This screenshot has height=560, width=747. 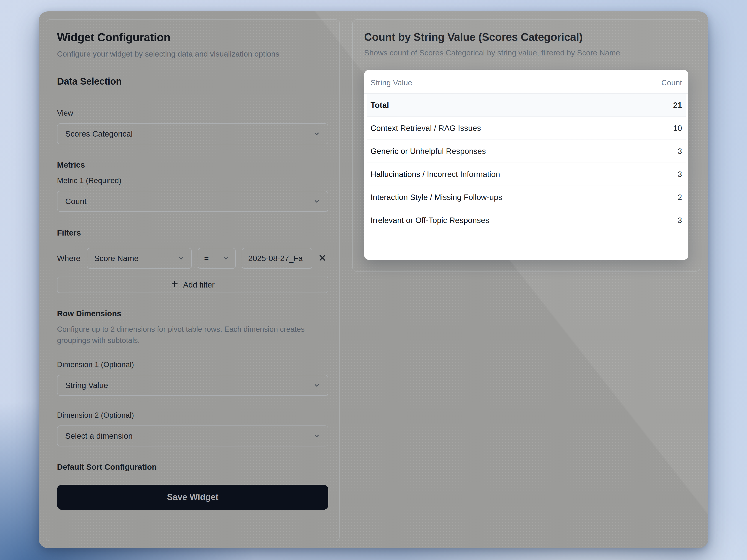 I want to click on table-body: Total21Context Retrieval / RAG Issues10G…, so click(x=526, y=163).